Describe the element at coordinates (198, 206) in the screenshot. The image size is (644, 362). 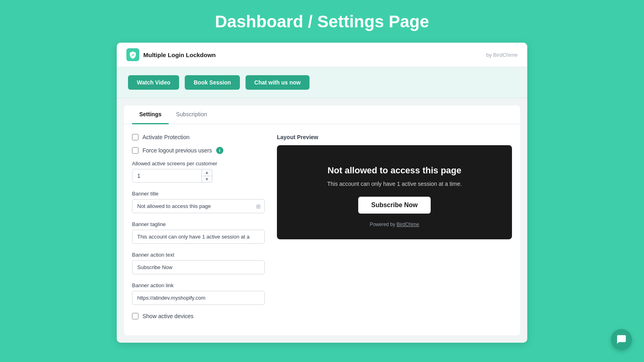
I see `banner-title-input` at that location.